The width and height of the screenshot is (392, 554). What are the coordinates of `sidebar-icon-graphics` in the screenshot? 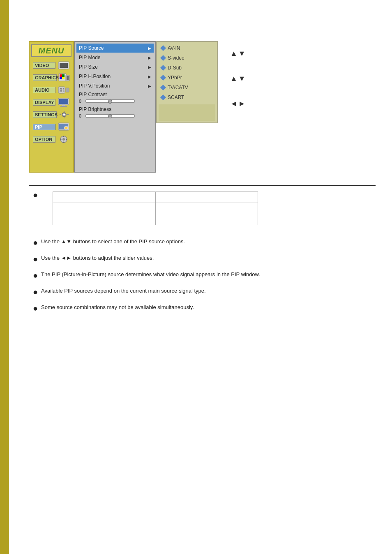 It's located at (64, 78).